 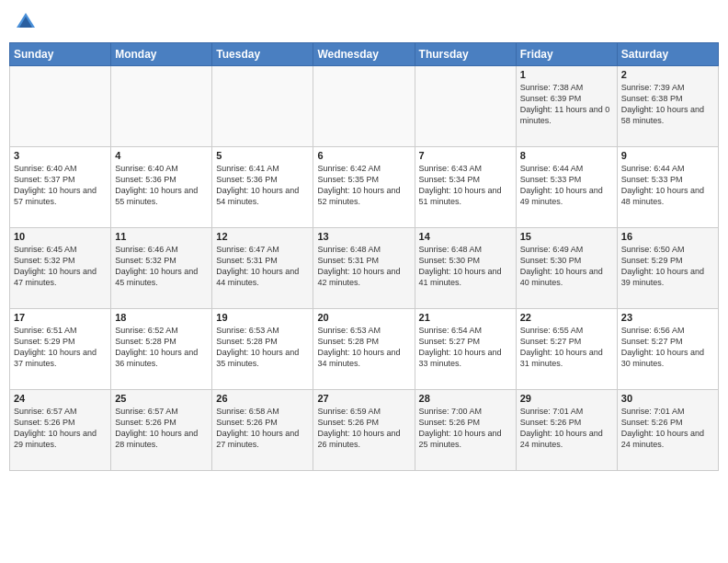 I want to click on calendar-cell: 15Sunrise: 6:49 AM Sunset: 5:30 PM Dayli…, so click(x=566, y=269).